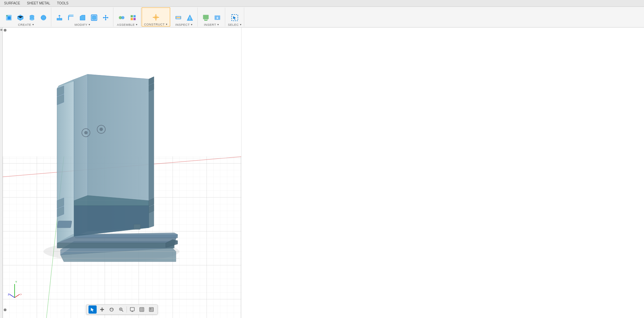 The height and width of the screenshot is (318, 644). What do you see at coordinates (156, 24) in the screenshot?
I see `construct-label-row: CONSTRUCT ▼` at bounding box center [156, 24].